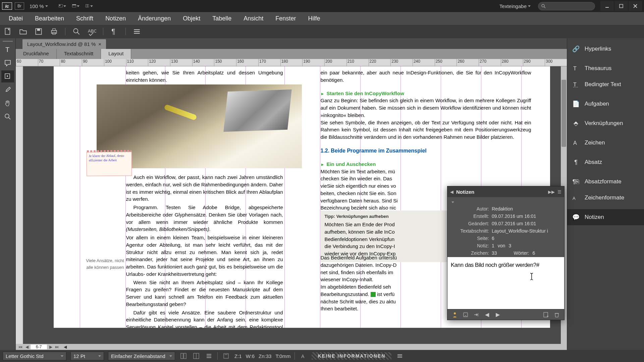 The height and width of the screenshot is (362, 644). Describe the element at coordinates (8, 117) in the screenshot. I see `zoom-tool` at that location.